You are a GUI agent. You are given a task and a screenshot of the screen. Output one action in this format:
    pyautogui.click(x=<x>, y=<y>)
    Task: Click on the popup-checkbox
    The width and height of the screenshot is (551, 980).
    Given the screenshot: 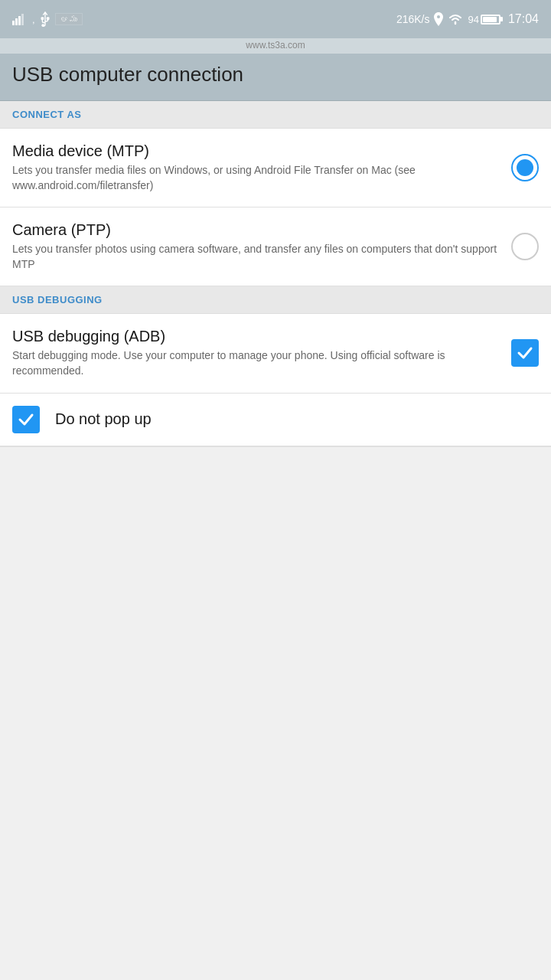 What is the action you would take?
    pyautogui.click(x=26, y=420)
    